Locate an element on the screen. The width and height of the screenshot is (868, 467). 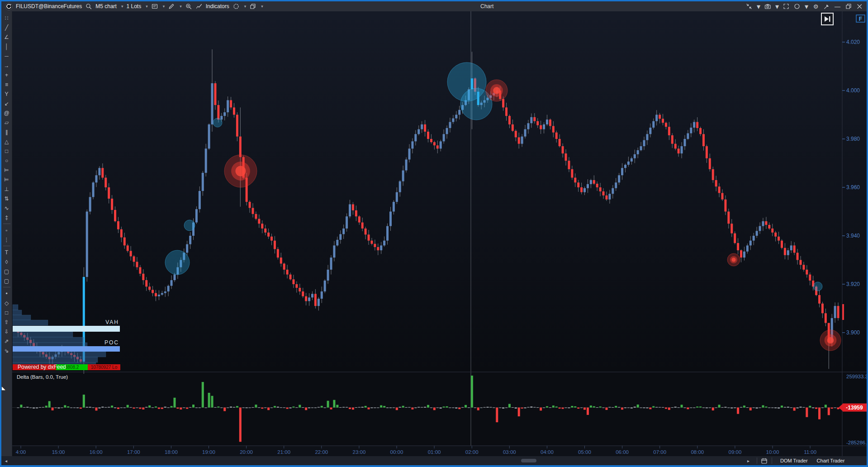
ellipse-icon: ○ is located at coordinates (7, 160).